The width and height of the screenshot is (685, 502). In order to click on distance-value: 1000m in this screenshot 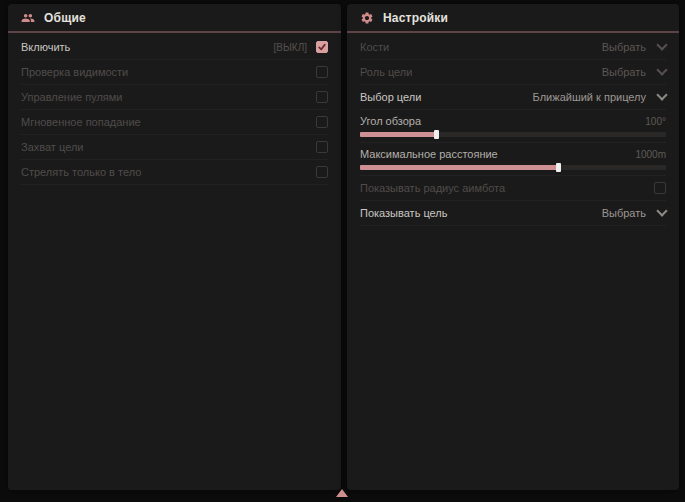, I will do `click(650, 154)`.